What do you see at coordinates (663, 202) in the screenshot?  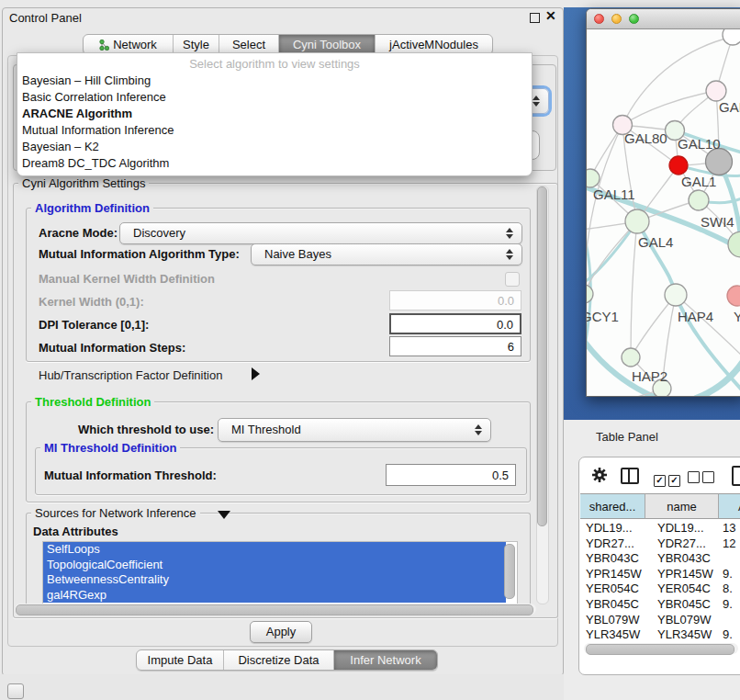 I see `network-view-window: GAL GAL80 GAL10 GAL1 GAL11 SWI4 GAL4 GCY…` at bounding box center [663, 202].